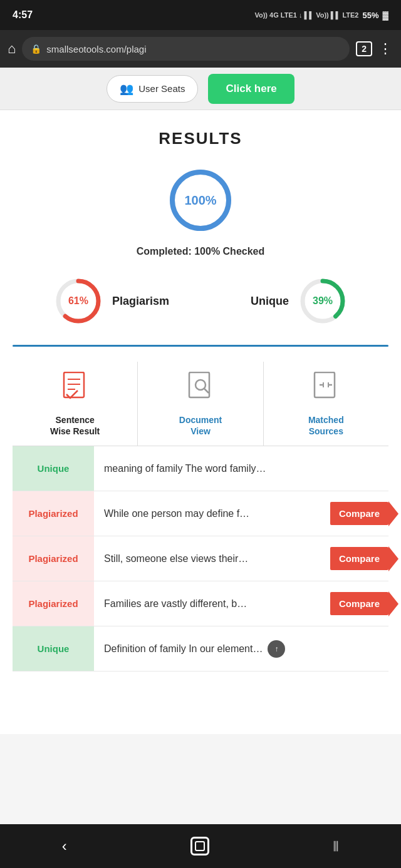 This screenshot has height=868, width=401. What do you see at coordinates (323, 301) in the screenshot?
I see `unique-donut: 39%` at bounding box center [323, 301].